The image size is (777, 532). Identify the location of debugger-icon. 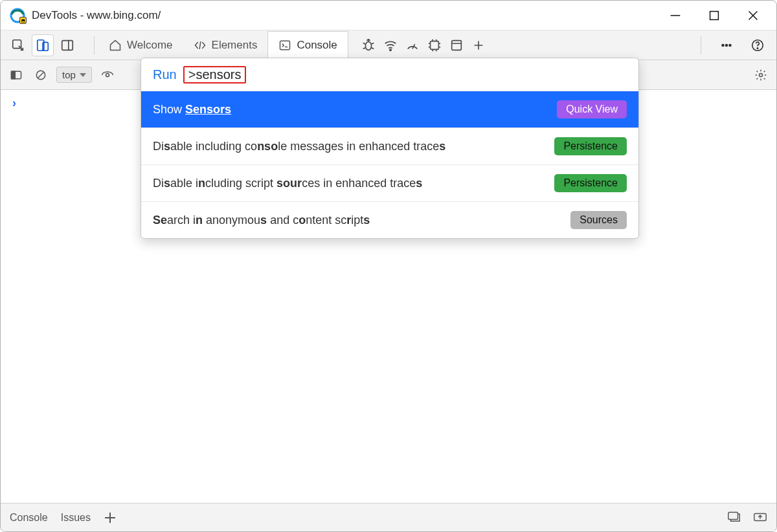
(368, 45).